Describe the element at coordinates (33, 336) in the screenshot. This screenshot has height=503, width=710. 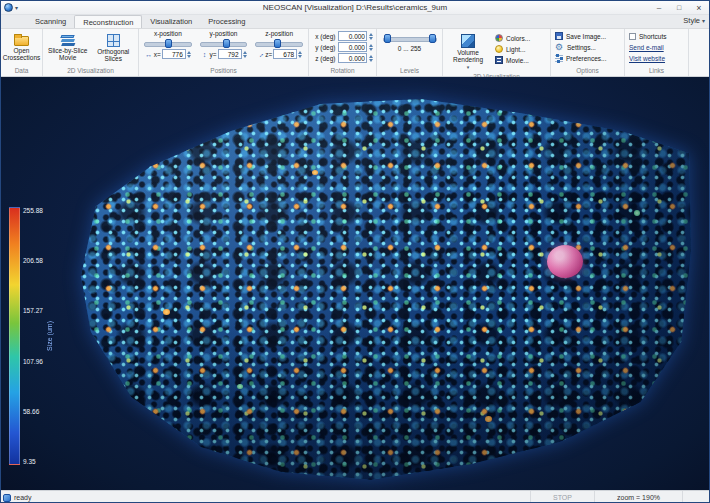
I see `colorbar-ticks: 255.88 206.58 157.27 107.96 58.66 9.35` at that location.